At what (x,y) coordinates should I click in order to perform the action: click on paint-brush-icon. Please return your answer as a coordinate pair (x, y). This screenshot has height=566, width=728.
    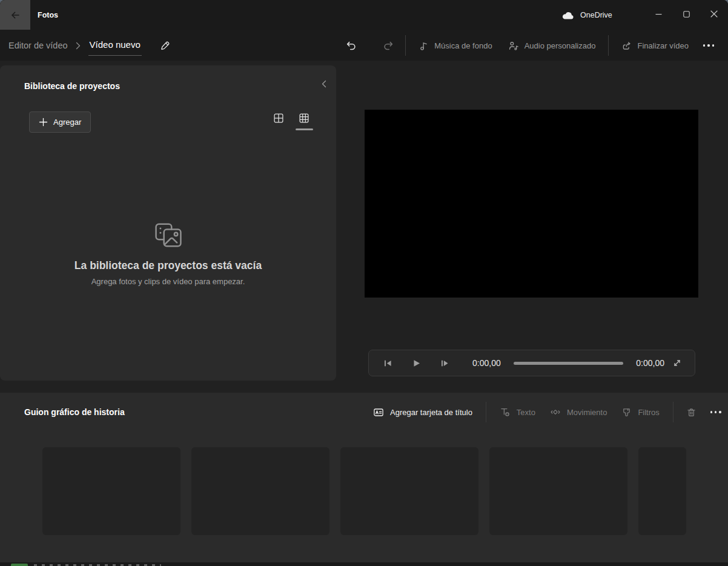
    Looking at the image, I should click on (626, 412).